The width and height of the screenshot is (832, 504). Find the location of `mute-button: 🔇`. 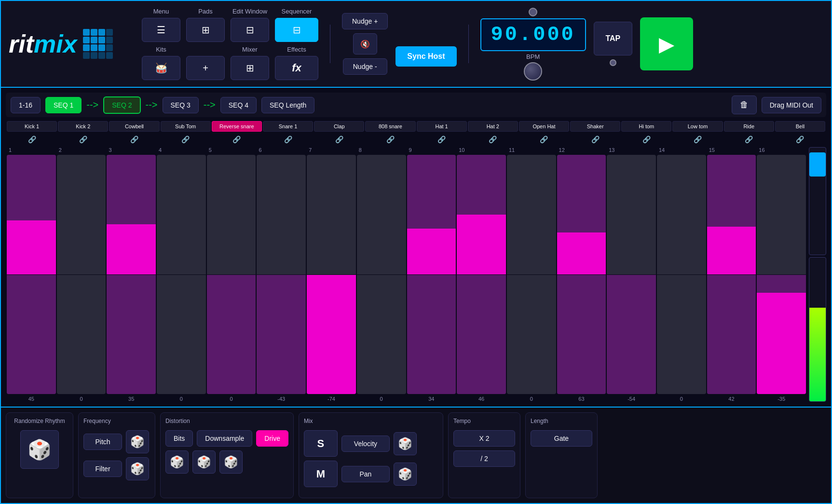

mute-button: 🔇 is located at coordinates (365, 44).